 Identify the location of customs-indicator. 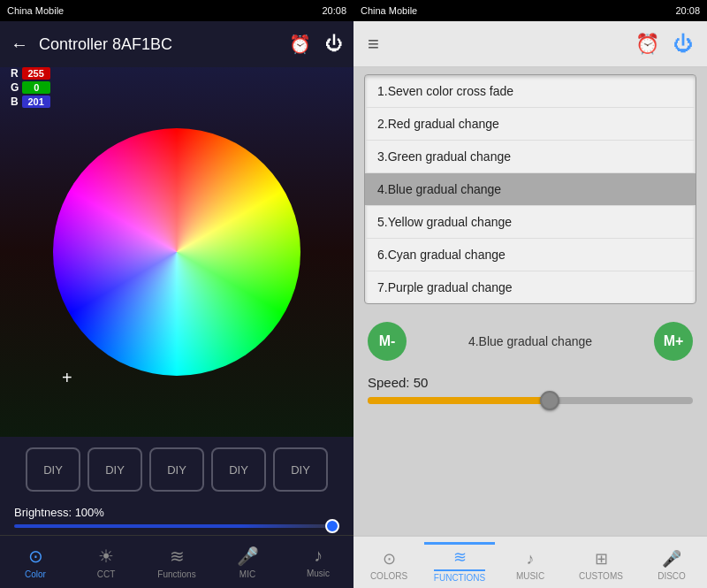
(601, 545).